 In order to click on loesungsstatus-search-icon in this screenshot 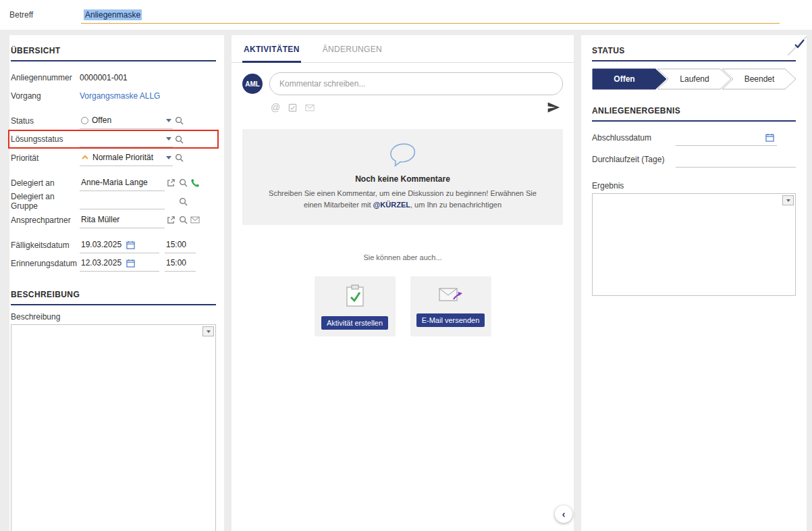, I will do `click(179, 139)`.